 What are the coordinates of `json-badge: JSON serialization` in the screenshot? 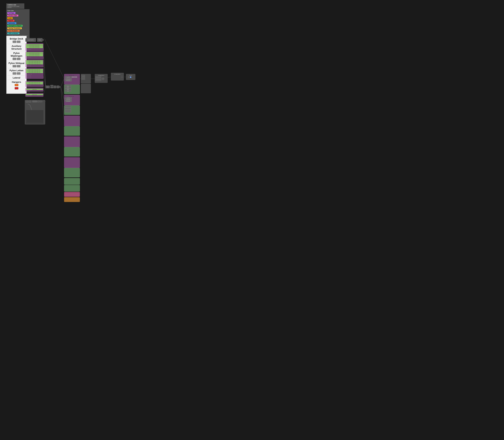 It's located at (13, 33).